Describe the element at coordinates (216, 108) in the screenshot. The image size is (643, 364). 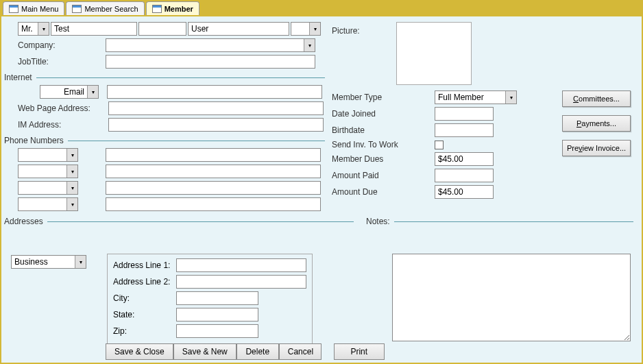
I see `webpage-input` at that location.